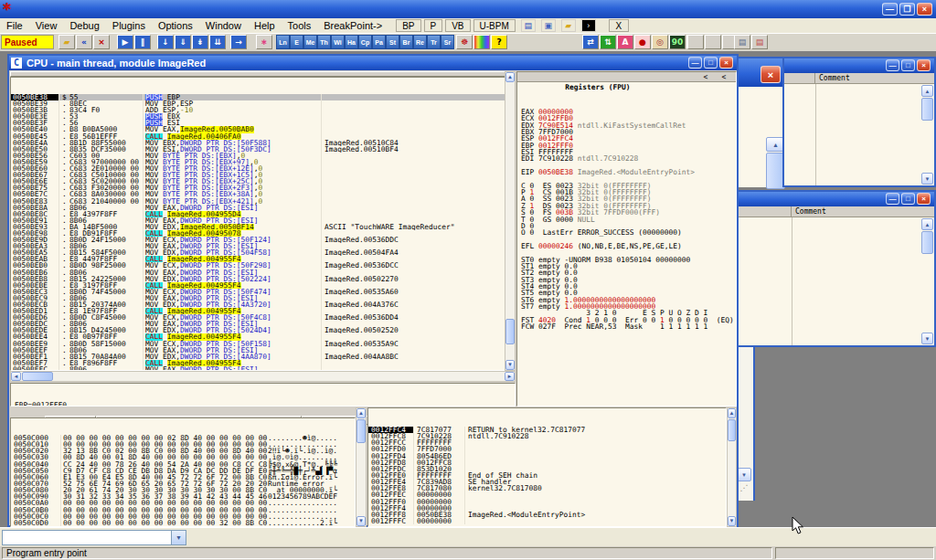 The image size is (936, 560). Describe the element at coordinates (101, 42) in the screenshot. I see `close-program-icon: ×` at that location.